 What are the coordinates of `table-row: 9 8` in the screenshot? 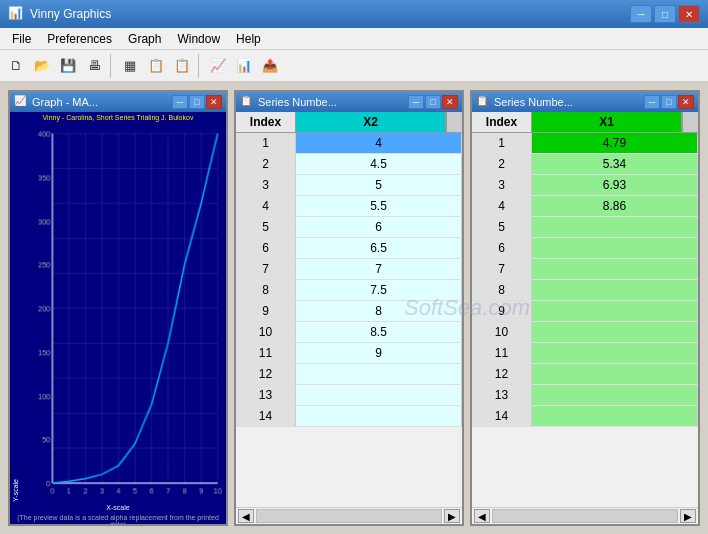 It's located at (349, 312).